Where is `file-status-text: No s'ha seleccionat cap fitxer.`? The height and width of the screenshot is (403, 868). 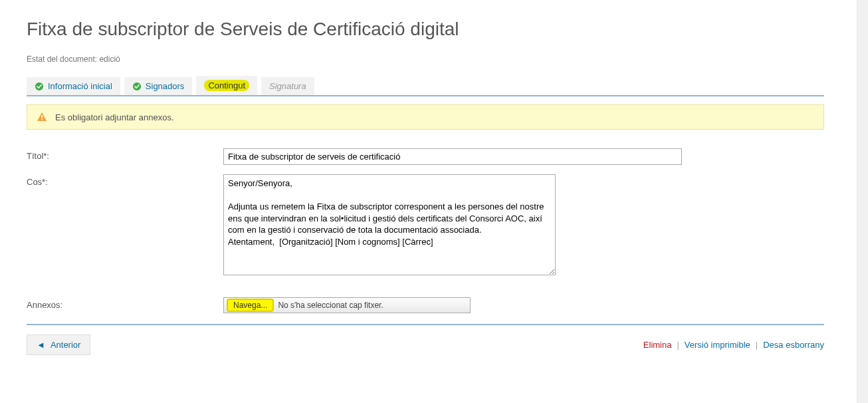
file-status-text: No s'ha seleccionat cap fitxer. is located at coordinates (330, 305).